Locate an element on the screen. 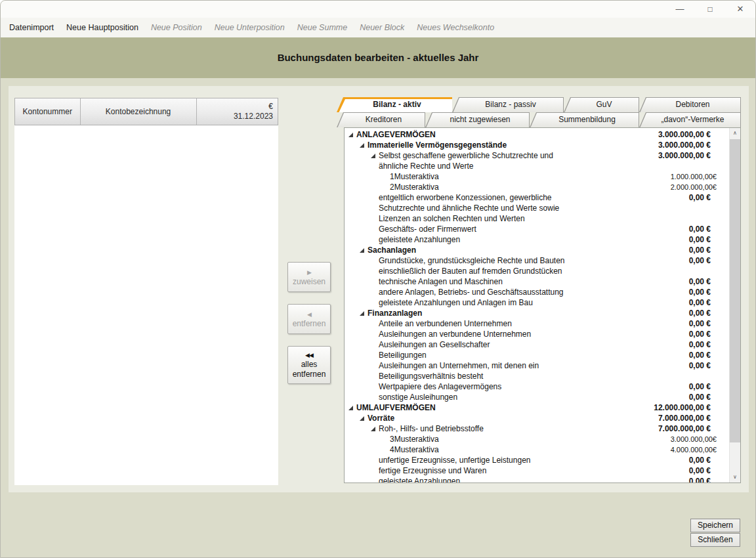 The height and width of the screenshot is (558, 756). tree-item: entgeltlich erworbene Konzessionen, gewe… is located at coordinates (537, 208).